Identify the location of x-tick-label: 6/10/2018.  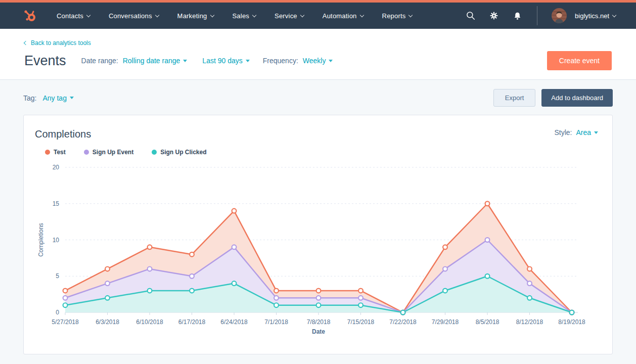
(150, 322).